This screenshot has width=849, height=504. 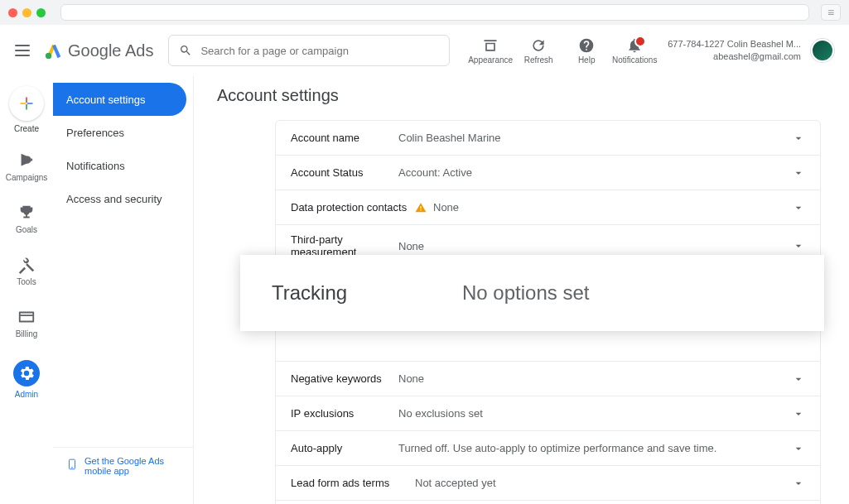 I want to click on search-icon, so click(x=186, y=50).